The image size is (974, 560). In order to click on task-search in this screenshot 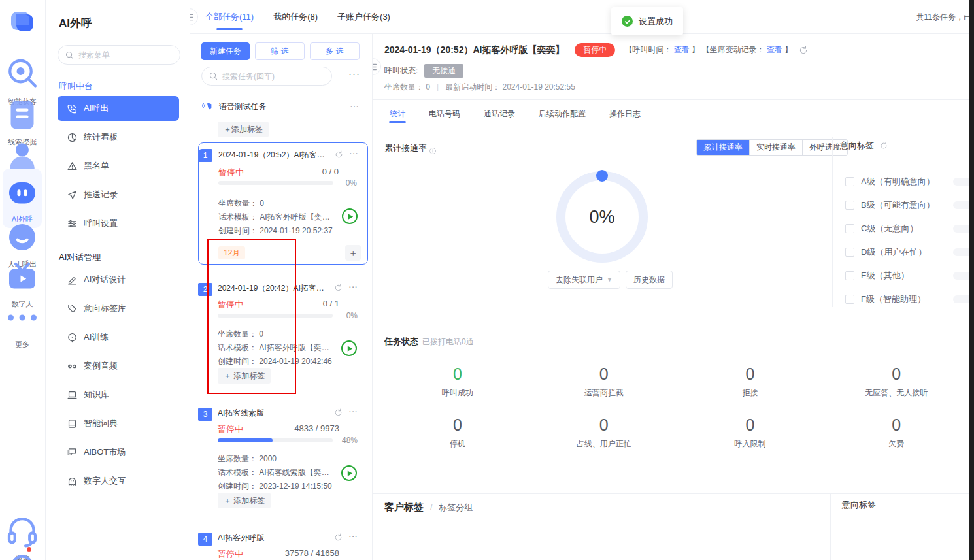, I will do `click(267, 76)`.